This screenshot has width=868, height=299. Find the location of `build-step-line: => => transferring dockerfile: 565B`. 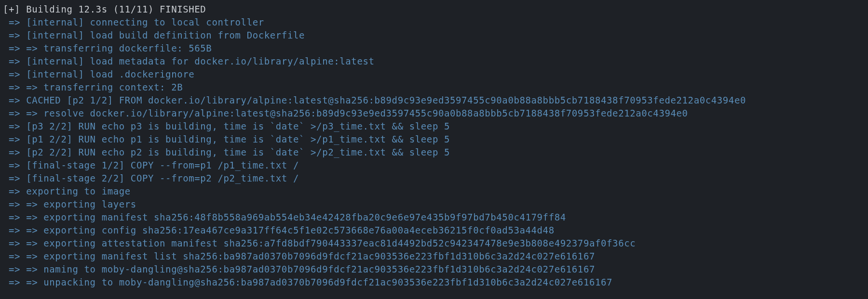

build-step-line: => => transferring dockerfile: 565B is located at coordinates (107, 48).